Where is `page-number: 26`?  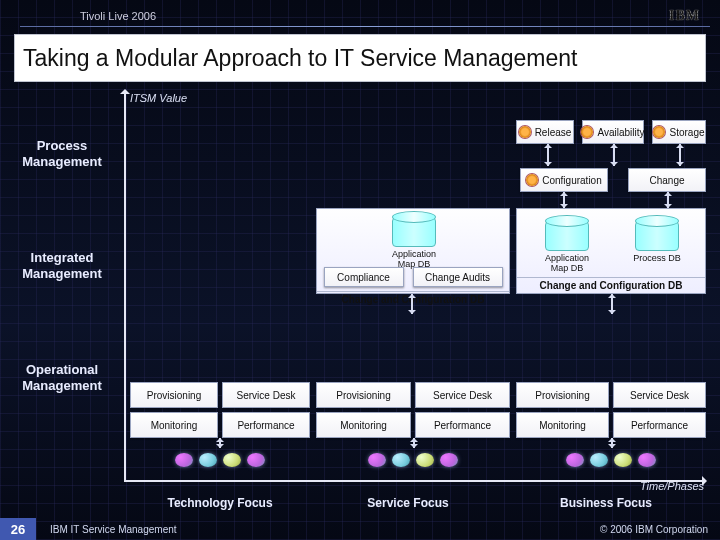
page-number: 26 is located at coordinates (18, 529).